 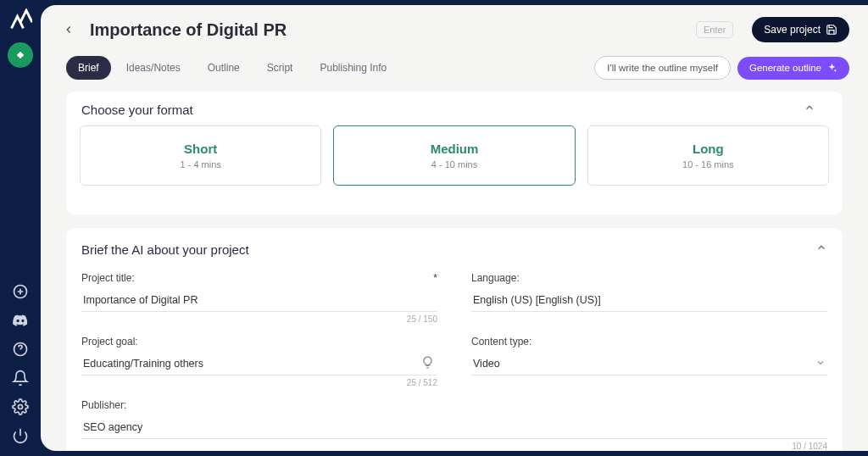 I want to click on label-text: Project title:, so click(x=108, y=278).